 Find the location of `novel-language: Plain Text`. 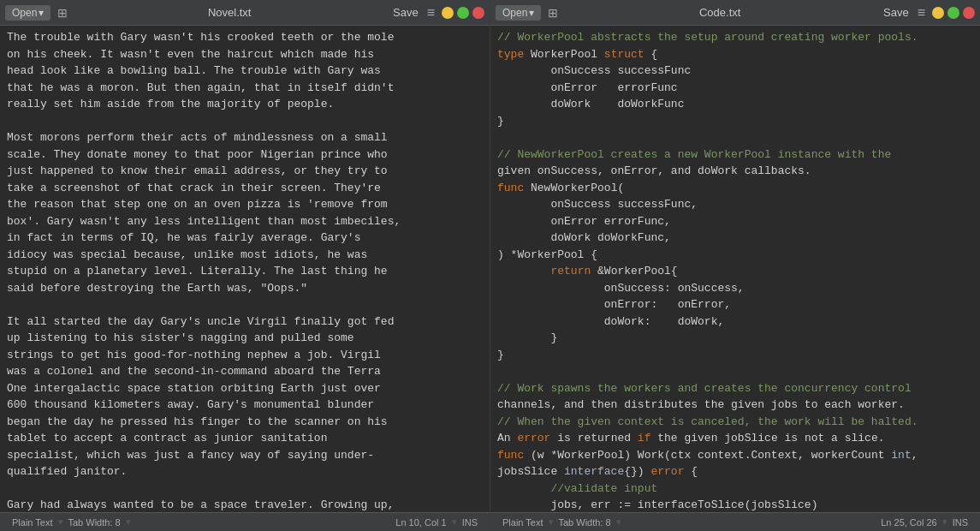

novel-language: Plain Text is located at coordinates (33, 522).